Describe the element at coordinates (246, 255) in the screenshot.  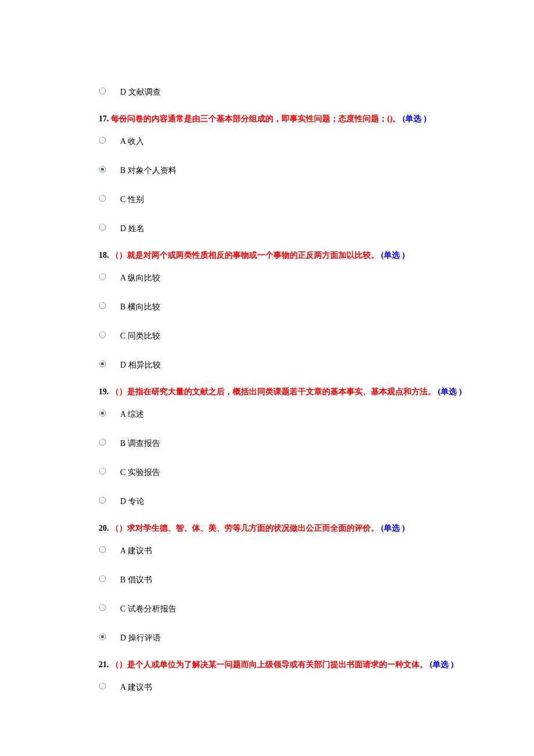
I see `question-text: （）就是对两个或两类性质相反的事物或一个事物的正反两方面加以比较。` at that location.